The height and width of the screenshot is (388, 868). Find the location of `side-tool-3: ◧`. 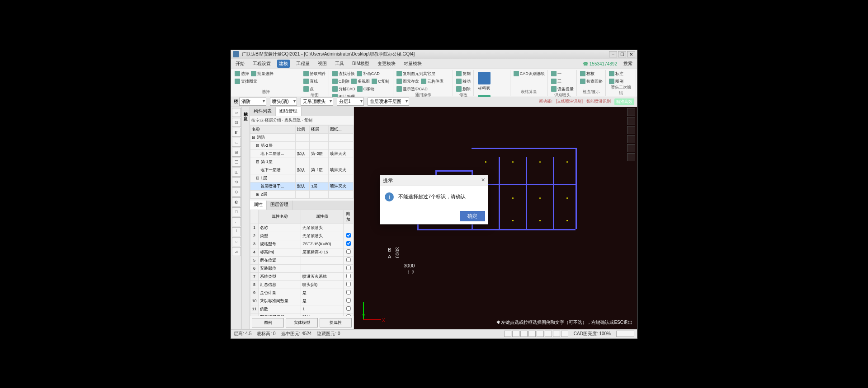

side-tool-3: ◧ is located at coordinates (236, 132).